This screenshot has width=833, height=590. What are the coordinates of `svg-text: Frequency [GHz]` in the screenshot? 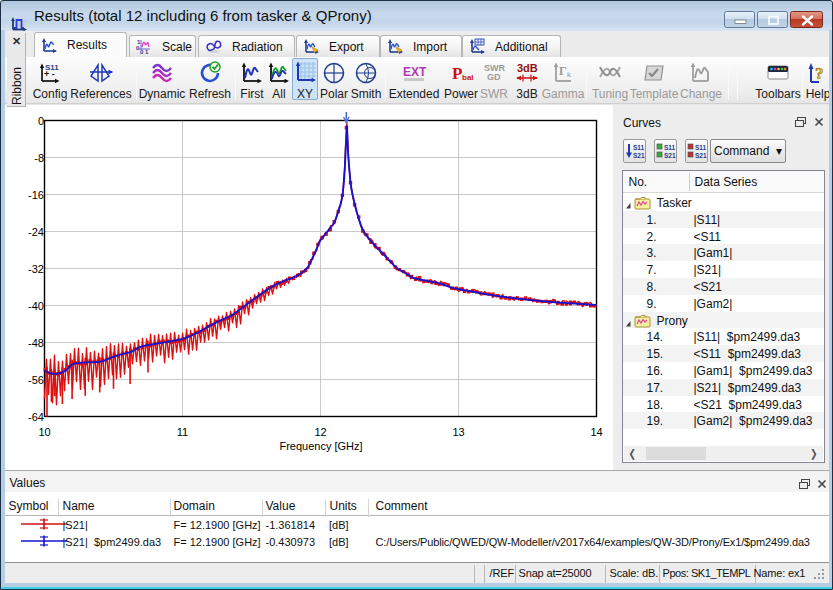 It's located at (320, 446).